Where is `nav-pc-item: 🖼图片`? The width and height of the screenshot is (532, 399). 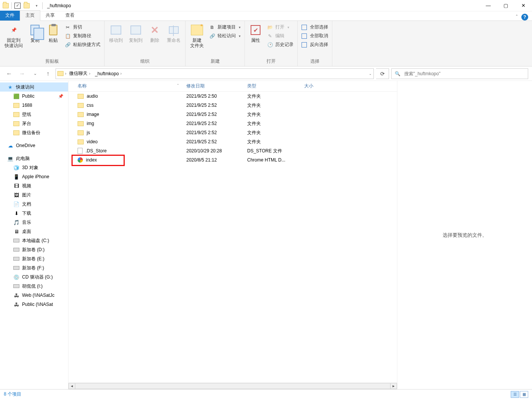
nav-pc-item: 🖼图片 is located at coordinates (34, 195).